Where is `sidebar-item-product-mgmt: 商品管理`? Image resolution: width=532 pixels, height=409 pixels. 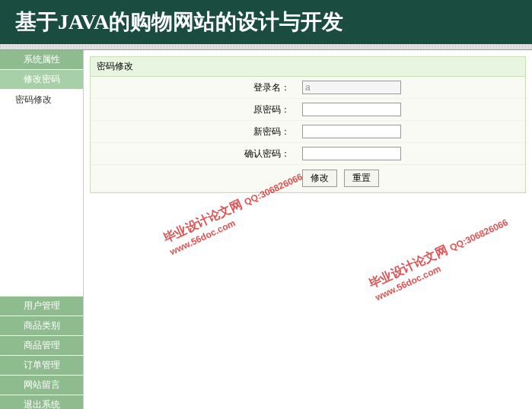
sidebar-item-product-mgmt: 商品管理 is located at coordinates (41, 346).